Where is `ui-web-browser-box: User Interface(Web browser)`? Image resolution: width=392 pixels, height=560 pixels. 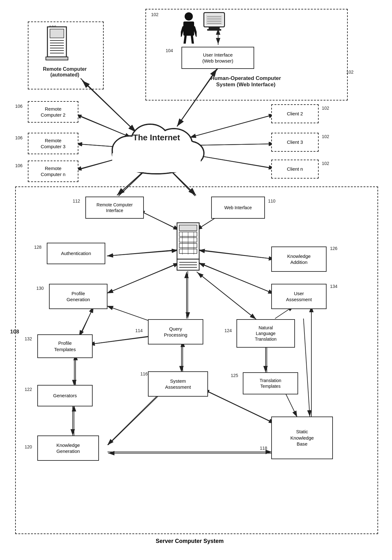 ui-web-browser-box: User Interface(Web browser) is located at coordinates (218, 58).